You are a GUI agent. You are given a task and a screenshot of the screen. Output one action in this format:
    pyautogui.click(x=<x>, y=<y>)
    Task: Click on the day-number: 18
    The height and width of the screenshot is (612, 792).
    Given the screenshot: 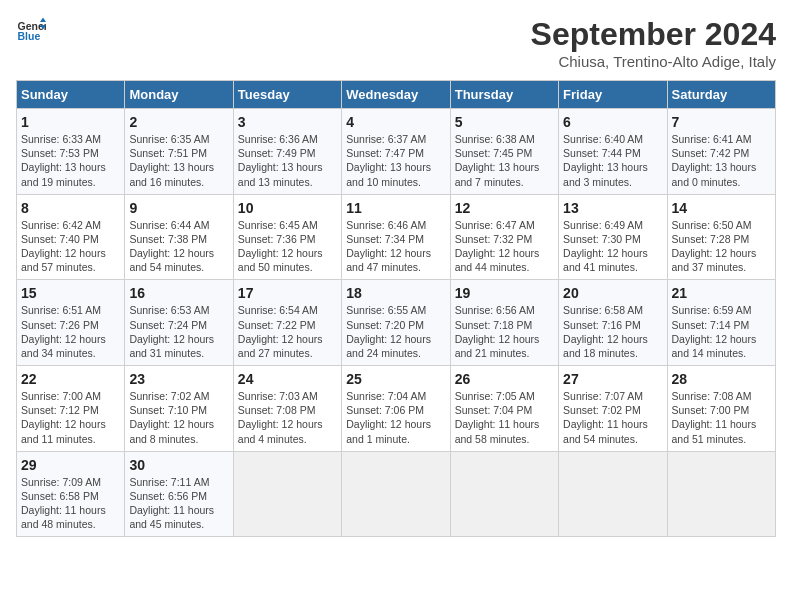 What is the action you would take?
    pyautogui.click(x=396, y=293)
    